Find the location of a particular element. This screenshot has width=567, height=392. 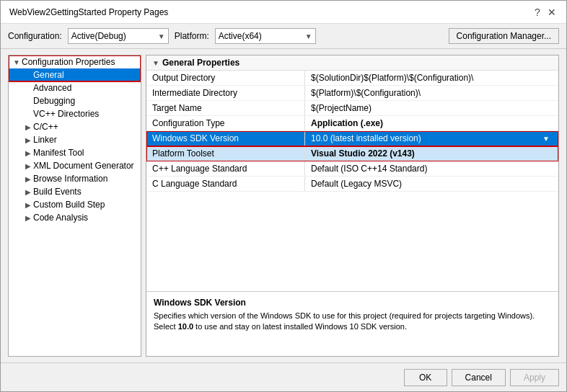

config-dropdown-arrow: ▼ is located at coordinates (162, 36).